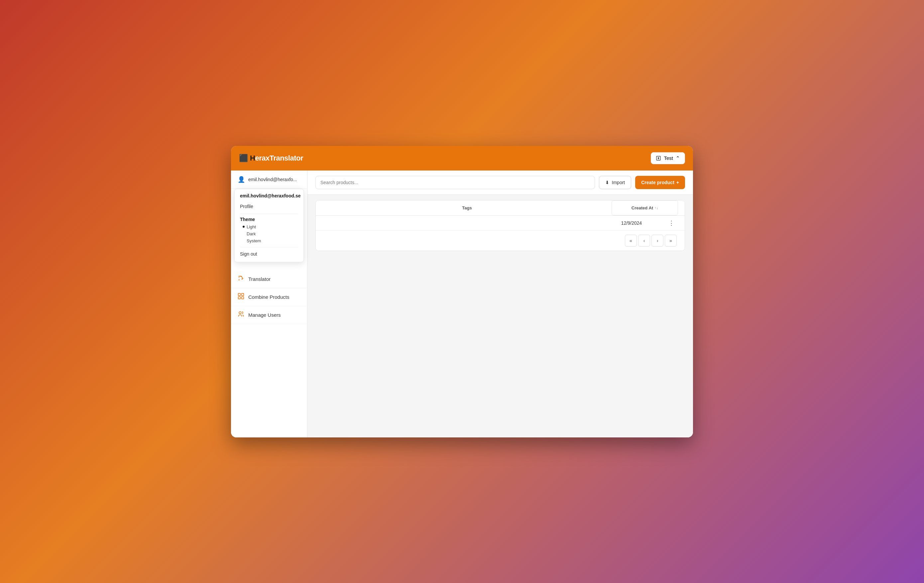 The width and height of the screenshot is (924, 583). I want to click on app-title: HeraxTranslator, so click(276, 158).